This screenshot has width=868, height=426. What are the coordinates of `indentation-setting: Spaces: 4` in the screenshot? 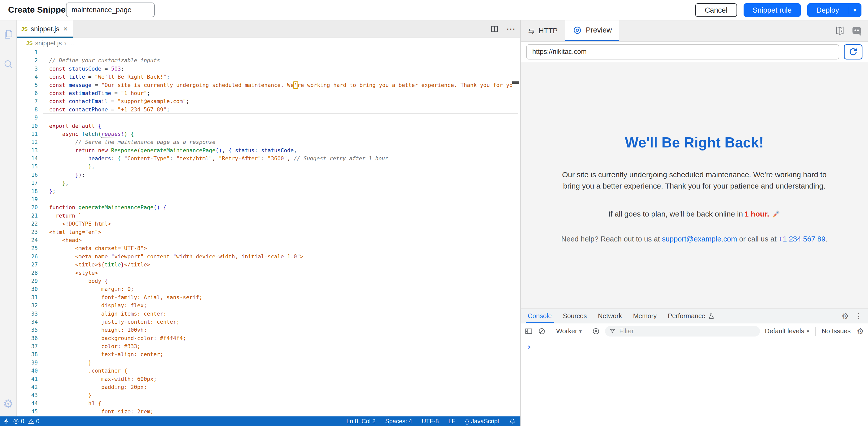 It's located at (399, 421).